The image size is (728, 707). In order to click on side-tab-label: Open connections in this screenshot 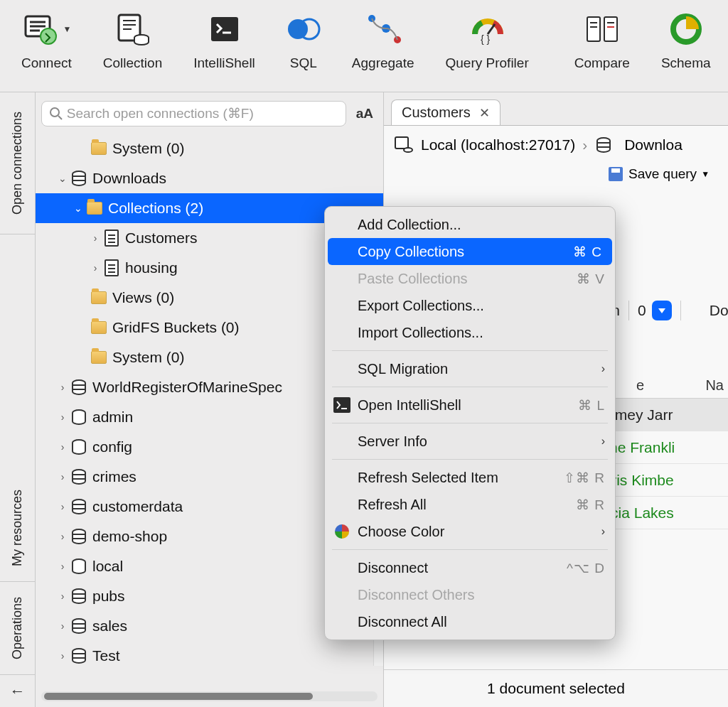, I will do `click(17, 163)`.